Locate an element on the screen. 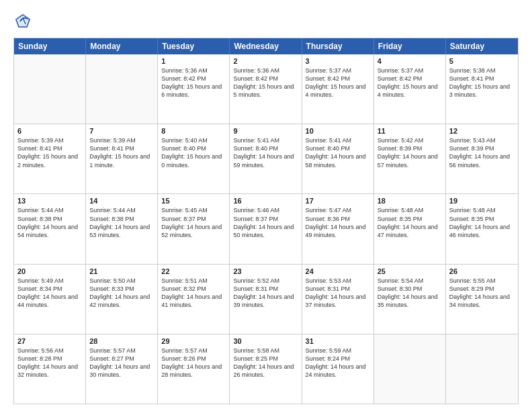 Image resolution: width=532 pixels, height=411 pixels. day-number: 10 is located at coordinates (338, 131).